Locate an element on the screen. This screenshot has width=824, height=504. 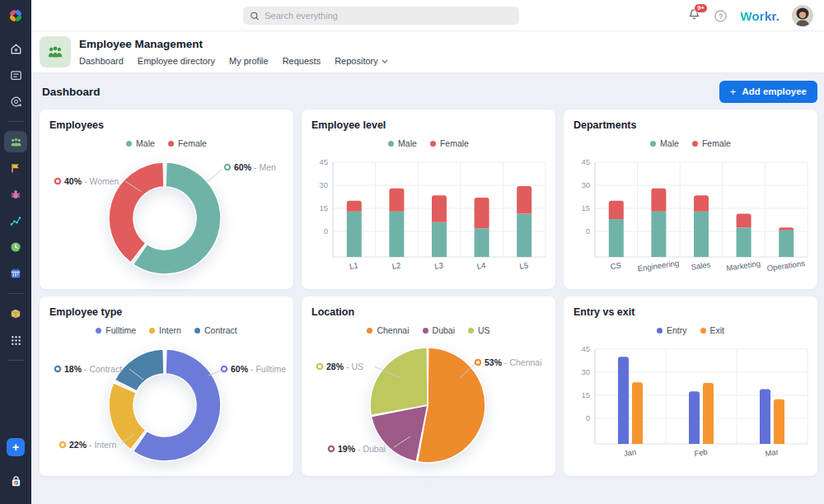
help-button: ? is located at coordinates (720, 16).